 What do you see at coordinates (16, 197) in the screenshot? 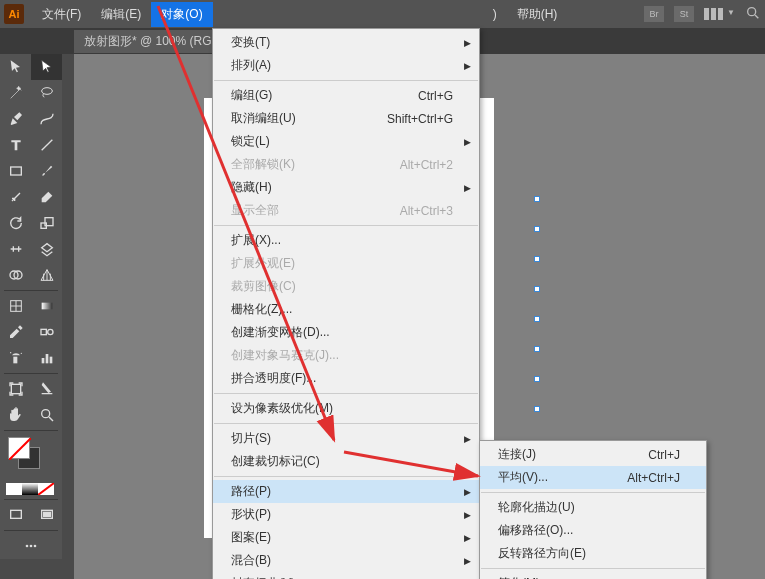
I see `shaper-tool` at bounding box center [16, 197].